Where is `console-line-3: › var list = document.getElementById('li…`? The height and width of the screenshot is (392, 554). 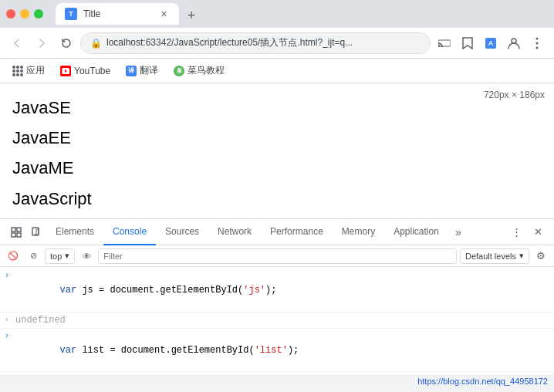
console-line-3: › var list = document.getElementById('li… is located at coordinates (277, 350).